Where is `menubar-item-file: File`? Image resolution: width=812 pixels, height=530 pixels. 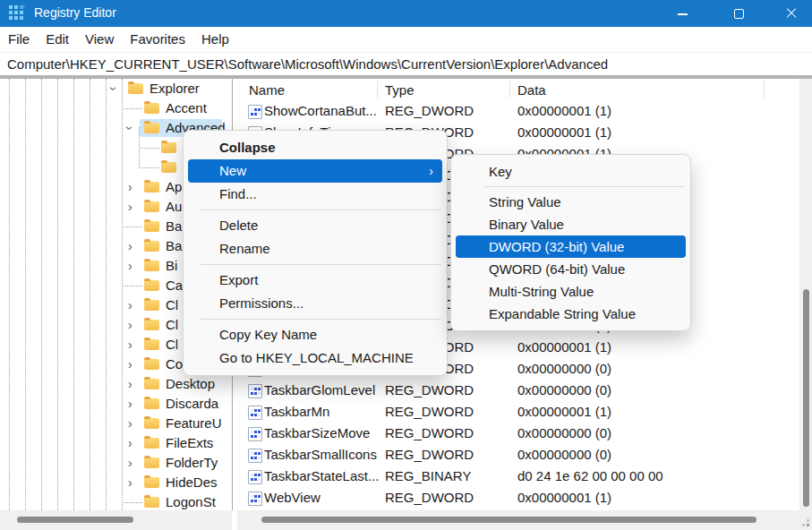
menubar-item-file: File is located at coordinates (19, 39).